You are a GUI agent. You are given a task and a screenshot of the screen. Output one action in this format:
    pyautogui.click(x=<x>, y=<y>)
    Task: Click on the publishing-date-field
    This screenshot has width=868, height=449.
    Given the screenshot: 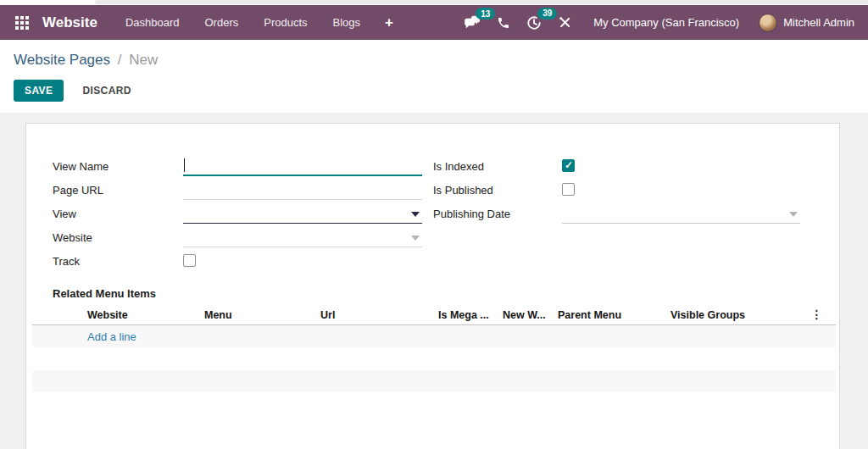 What is the action you would take?
    pyautogui.click(x=682, y=214)
    